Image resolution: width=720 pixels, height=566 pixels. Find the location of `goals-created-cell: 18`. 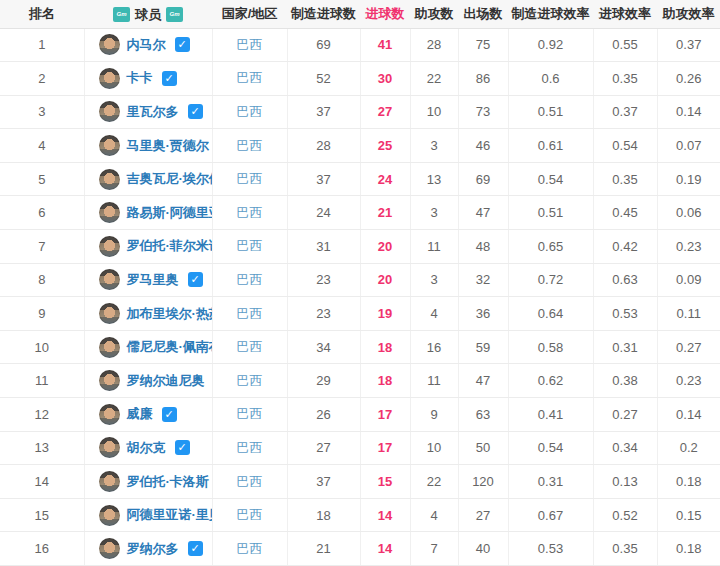

goals-created-cell: 18 is located at coordinates (324, 515).